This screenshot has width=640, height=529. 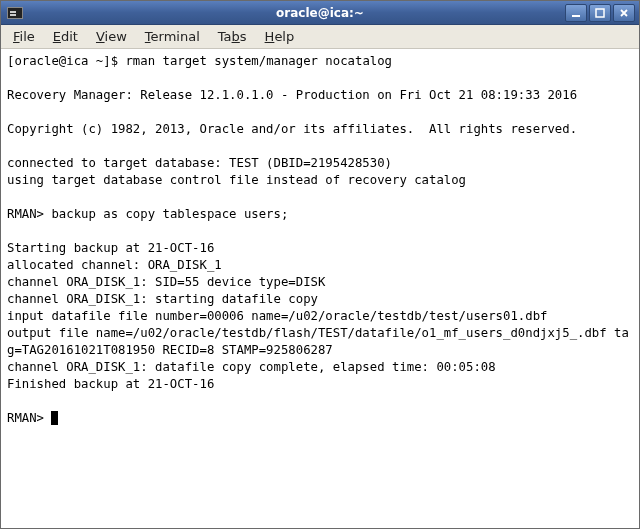 What do you see at coordinates (232, 36) in the screenshot?
I see `menu-tabs: Tabs` at bounding box center [232, 36].